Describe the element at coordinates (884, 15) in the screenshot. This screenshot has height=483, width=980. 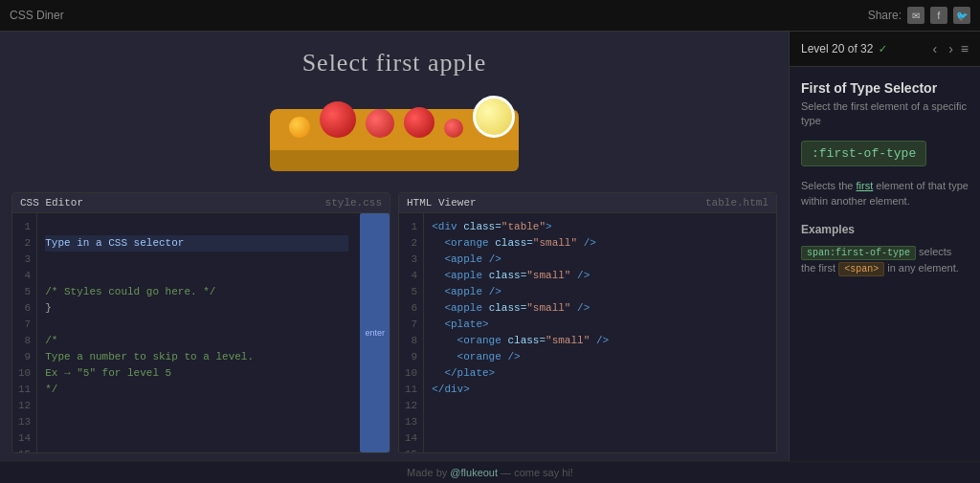
I see `share-label: Share:` at that location.